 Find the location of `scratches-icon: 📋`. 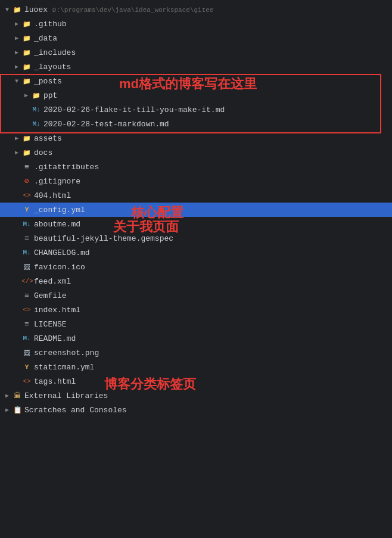

scratches-icon: 📋 is located at coordinates (17, 410).